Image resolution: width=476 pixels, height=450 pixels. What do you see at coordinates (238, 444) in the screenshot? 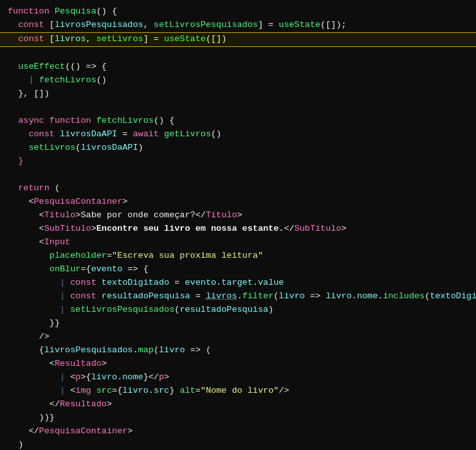
I see `code-line-33: )` at bounding box center [238, 444].